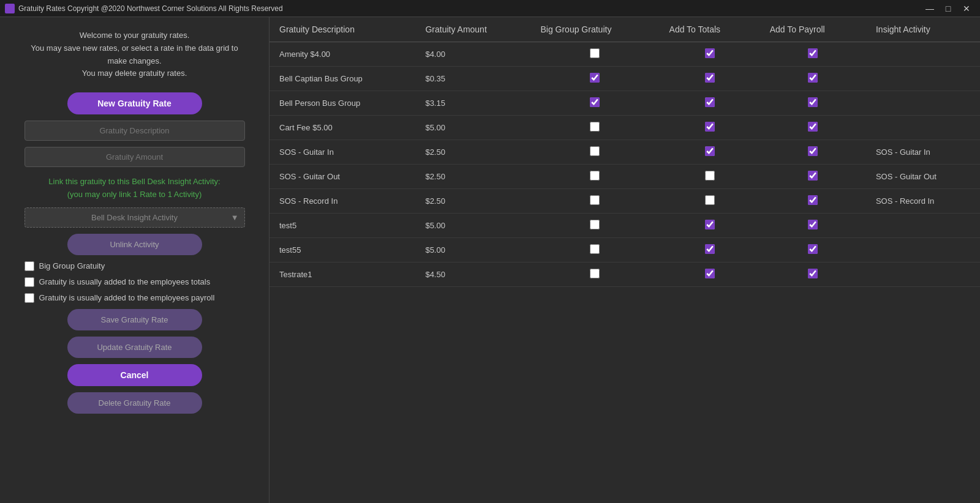 The width and height of the screenshot is (980, 503). What do you see at coordinates (473, 29) in the screenshot?
I see `col-amount: Gratuity Amount` at bounding box center [473, 29].